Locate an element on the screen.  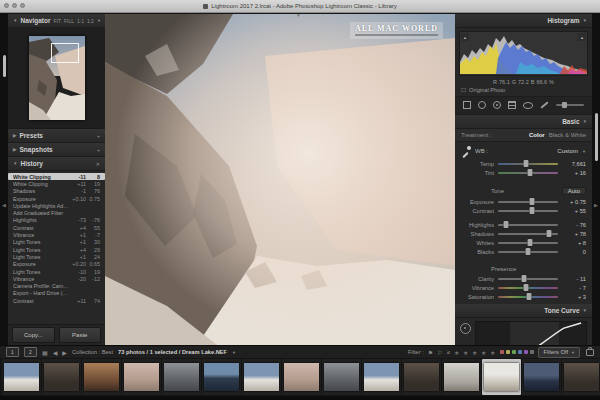
right-scrollbar-thumb is located at coordinates (596, 137).